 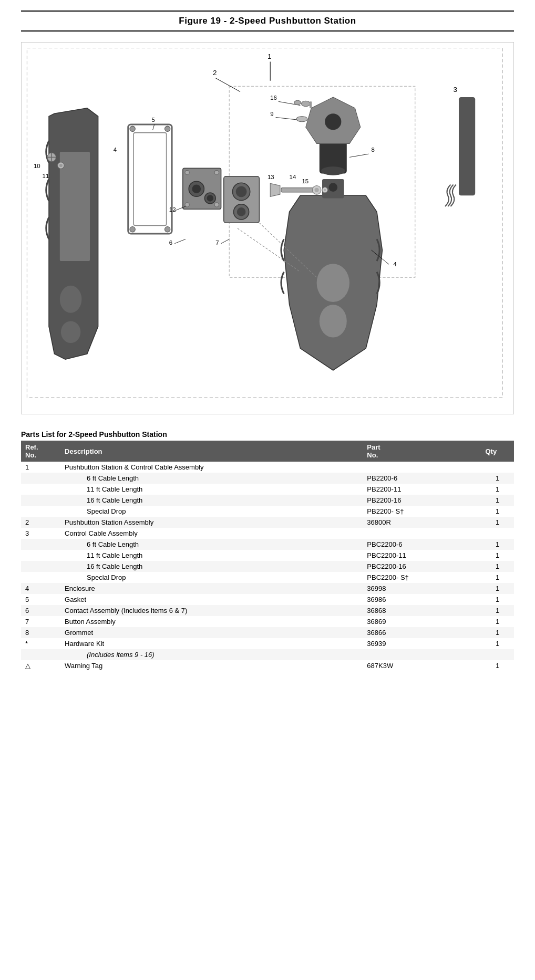 What do you see at coordinates (41, 534) in the screenshot?
I see `cell-ref: 3` at bounding box center [41, 534].